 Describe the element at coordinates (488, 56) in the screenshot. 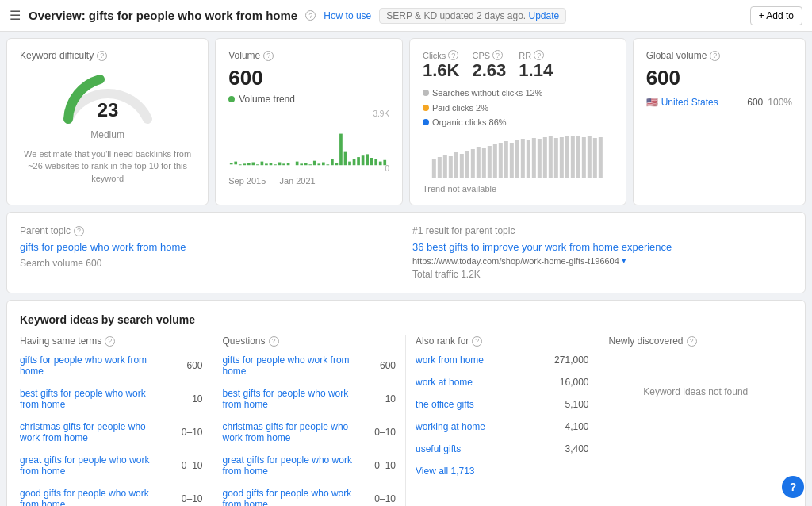

I see `cps-label: CPS ?` at that location.